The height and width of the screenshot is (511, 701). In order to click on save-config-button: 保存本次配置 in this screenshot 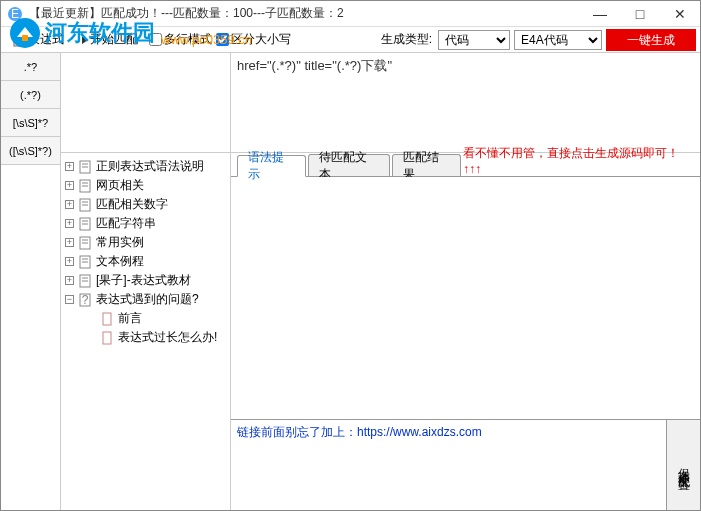, I will do `click(683, 465)`.